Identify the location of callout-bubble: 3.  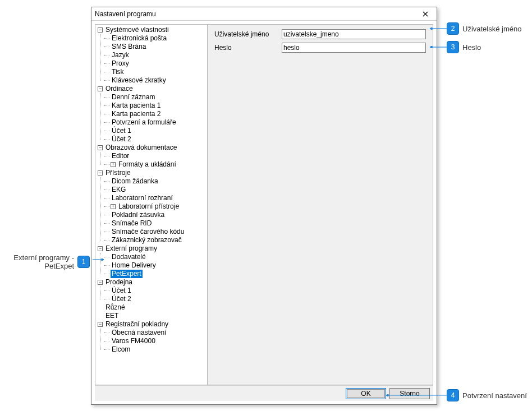
(453, 47).